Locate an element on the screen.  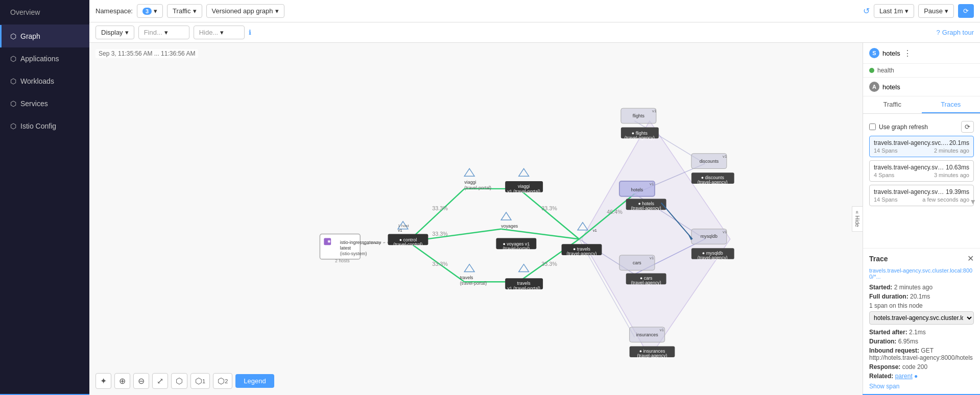
trace-duration-1: 20.1ms is located at coordinates (959, 143).